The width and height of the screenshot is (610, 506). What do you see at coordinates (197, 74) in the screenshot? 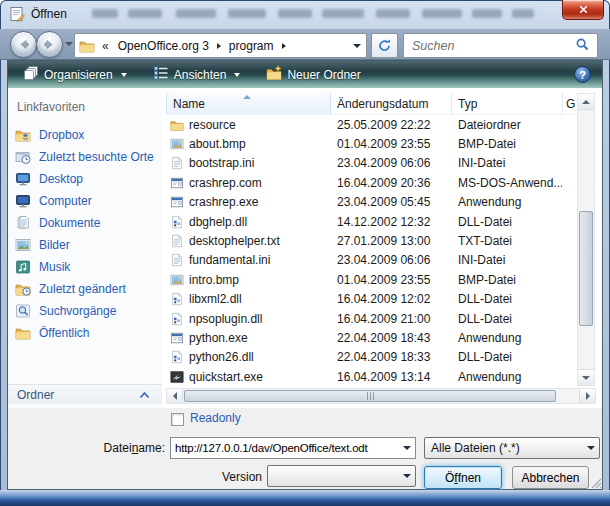
I see `views-button: Ansichten` at bounding box center [197, 74].